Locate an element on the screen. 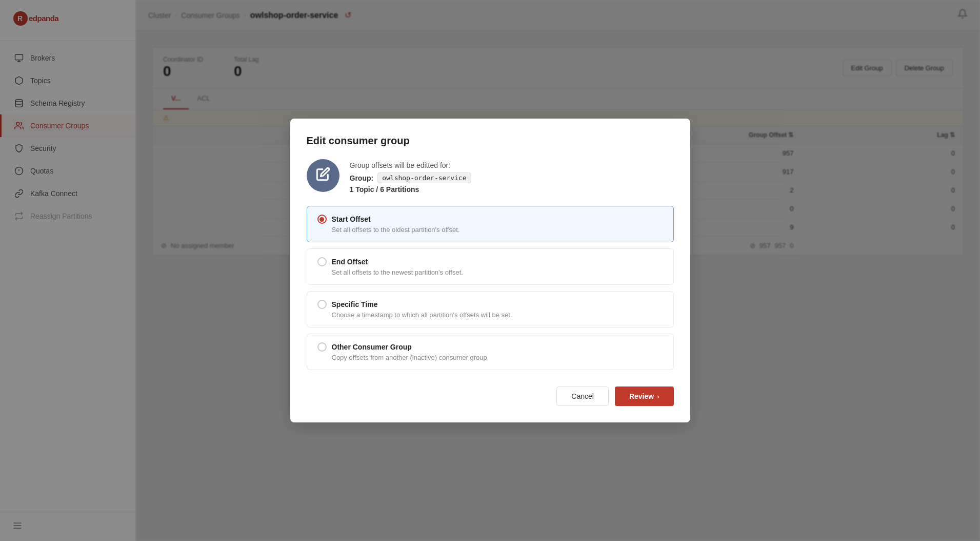 Image resolution: width=980 pixels, height=541 pixels. option-specific-time: Specific Time Choose a timestamp to whic… is located at coordinates (490, 309).